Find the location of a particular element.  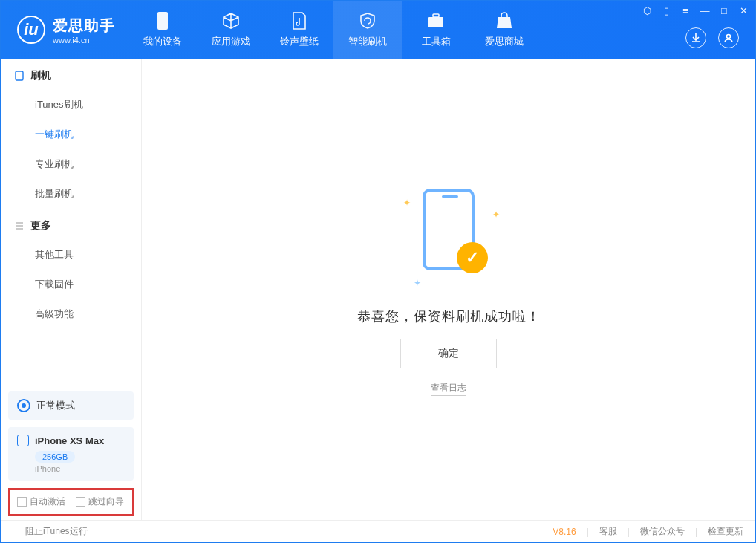

checkbox-skip-guide: 跳过向导 is located at coordinates (100, 502).